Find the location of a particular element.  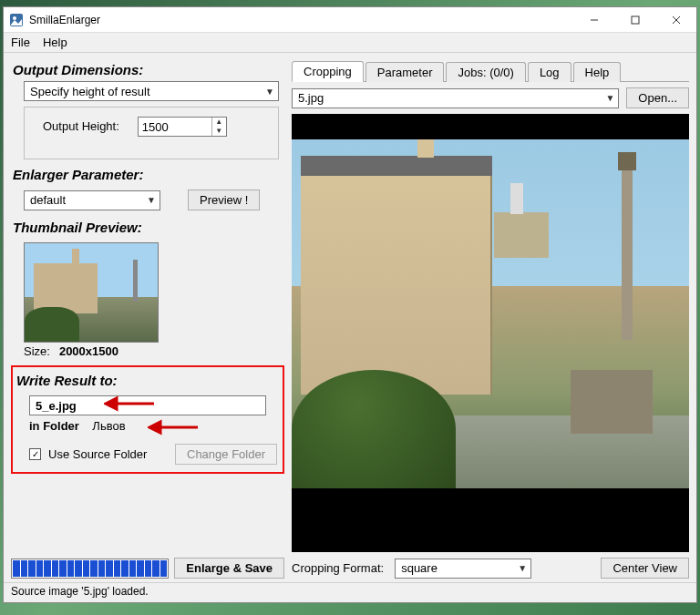

menu-help: Help is located at coordinates (57, 42).